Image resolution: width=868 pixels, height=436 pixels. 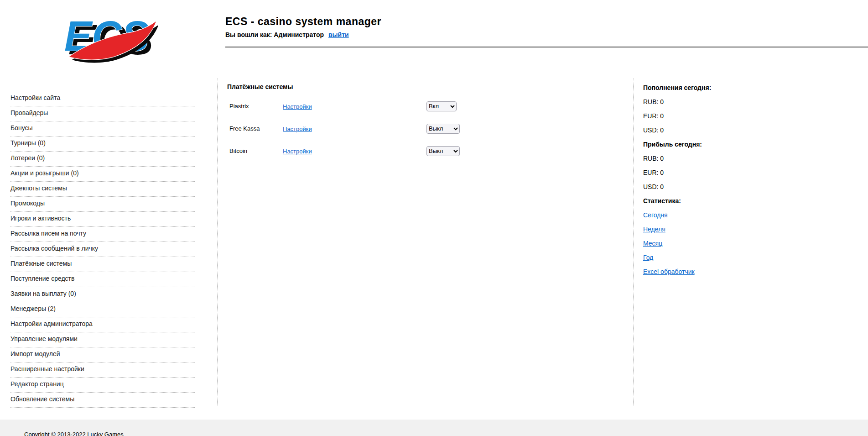 I want to click on sidebar-item-lotteries: Лотереи (0), so click(x=103, y=159).